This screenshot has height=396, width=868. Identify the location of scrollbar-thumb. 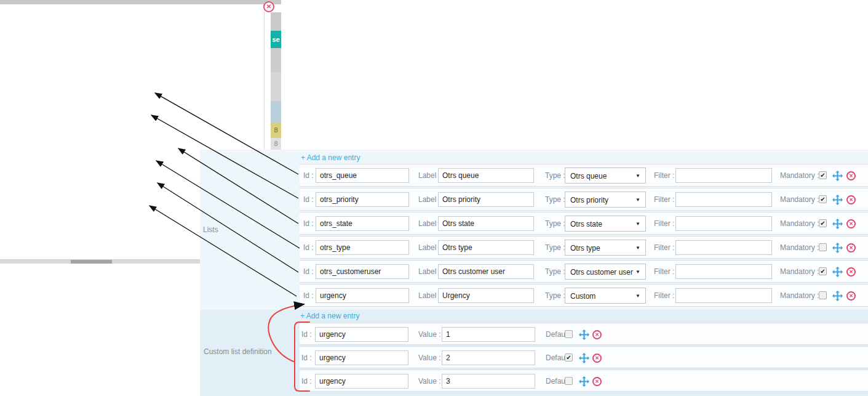
(91, 262).